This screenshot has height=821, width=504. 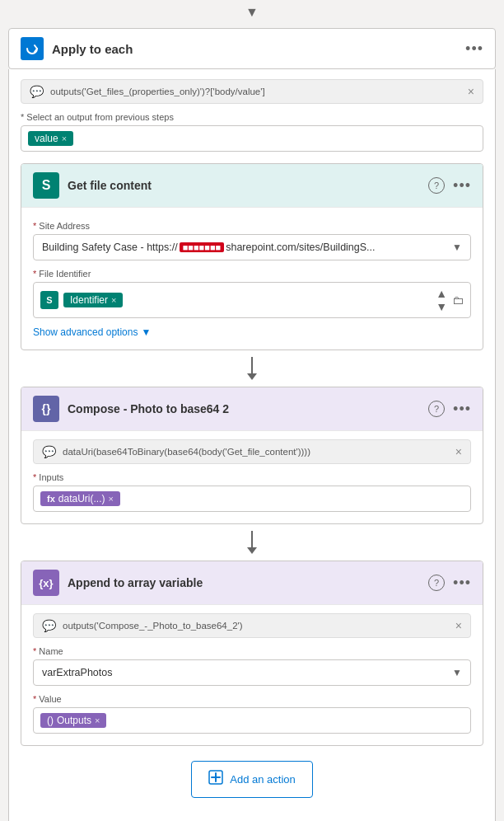 What do you see at coordinates (252, 332) in the screenshot?
I see `show-advanced-options: Show advanced options ▼` at bounding box center [252, 332].